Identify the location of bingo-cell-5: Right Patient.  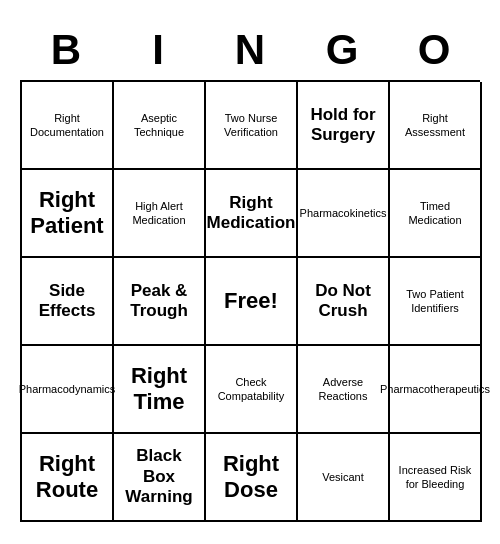
(68, 214).